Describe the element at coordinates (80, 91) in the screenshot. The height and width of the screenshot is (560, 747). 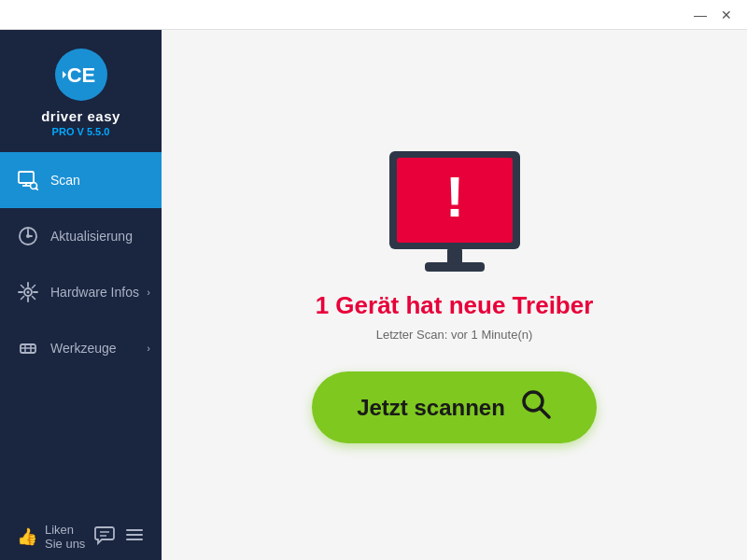
I see `sidebar-logo: CE driver easy PRO V 5.5.0` at that location.